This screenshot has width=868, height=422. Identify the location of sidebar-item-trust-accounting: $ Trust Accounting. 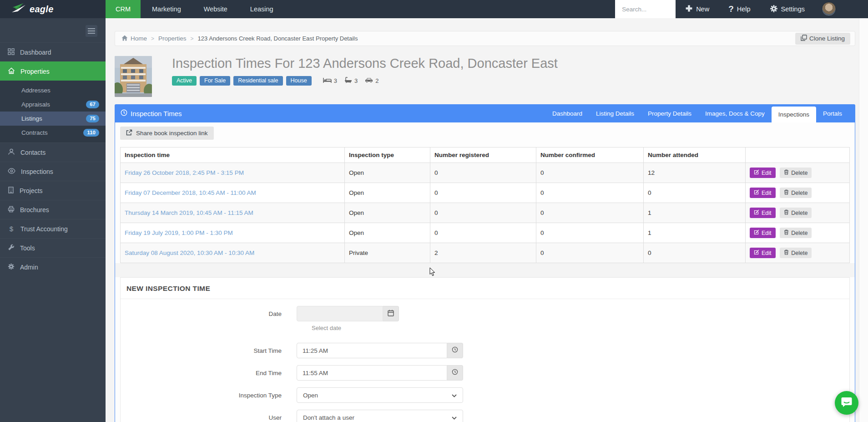
(53, 229).